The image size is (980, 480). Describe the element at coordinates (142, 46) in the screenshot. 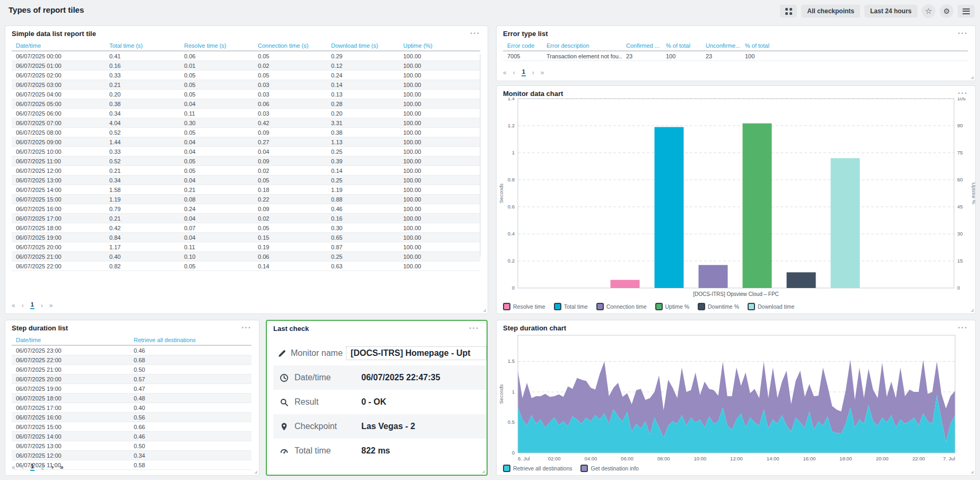

I see `column-header-total-time-s: Total time (s)` at that location.